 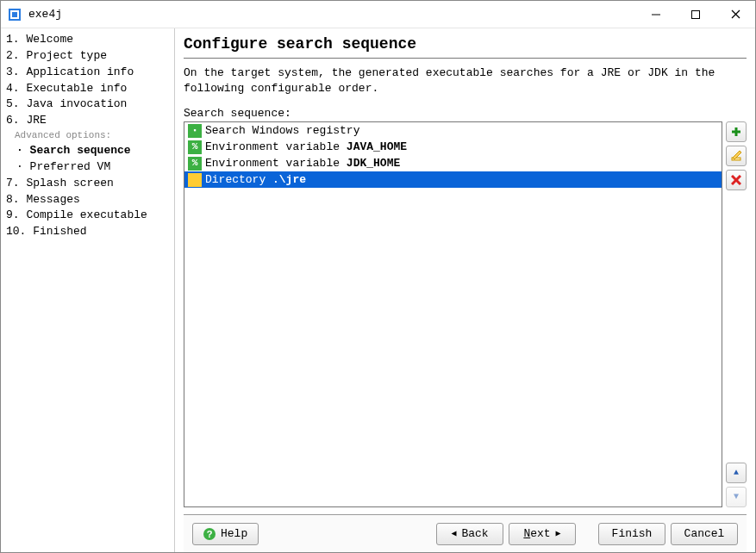 What do you see at coordinates (465, 533) in the screenshot?
I see `wizard-footer: ? Help ◀ Back Next ▶ Finish Cancel` at bounding box center [465, 533].